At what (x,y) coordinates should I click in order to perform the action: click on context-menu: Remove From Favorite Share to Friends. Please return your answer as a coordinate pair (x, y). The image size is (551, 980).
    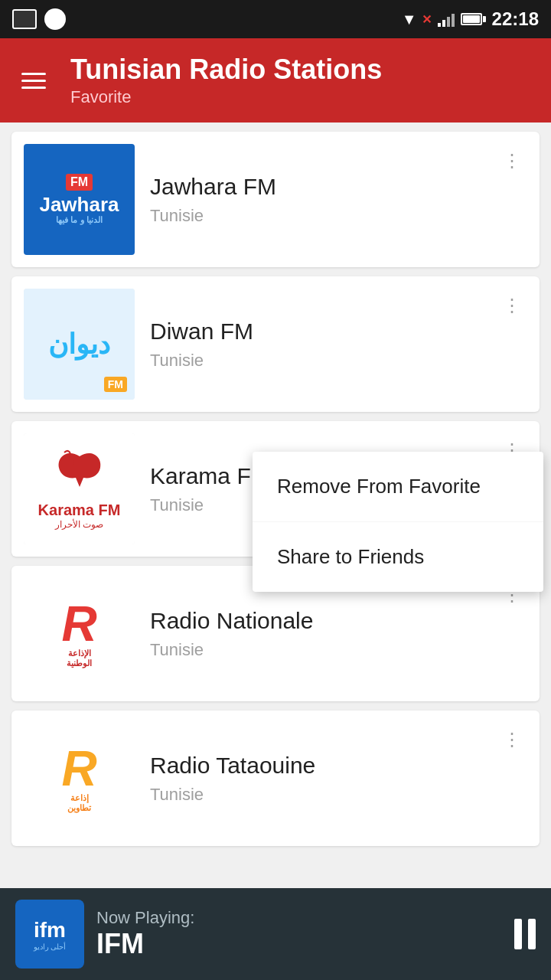
    Looking at the image, I should click on (398, 522).